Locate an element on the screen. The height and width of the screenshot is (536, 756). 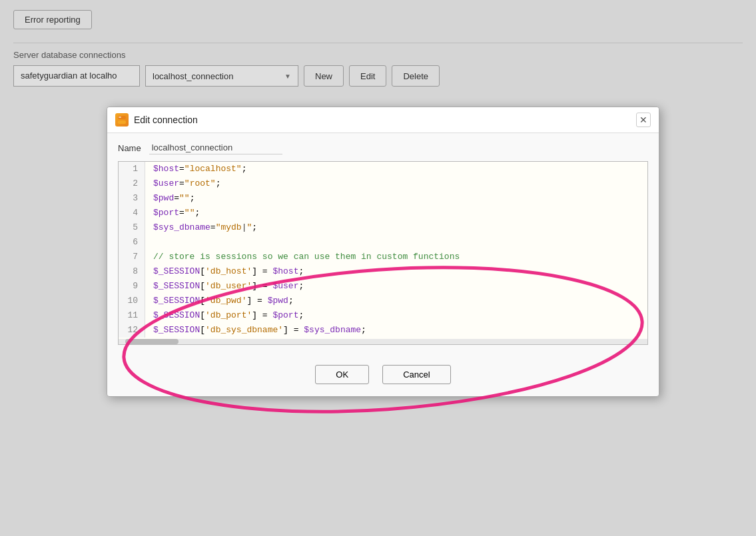
code-line-10: 10 $_SESSION['db_pwd'] = $pwd; is located at coordinates (383, 301).